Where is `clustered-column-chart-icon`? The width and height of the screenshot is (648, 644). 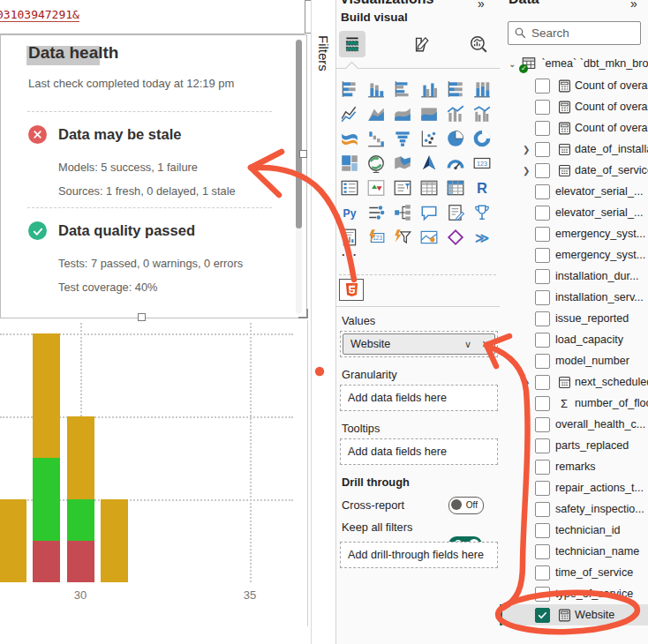
clustered-column-chart-icon is located at coordinates (429, 89).